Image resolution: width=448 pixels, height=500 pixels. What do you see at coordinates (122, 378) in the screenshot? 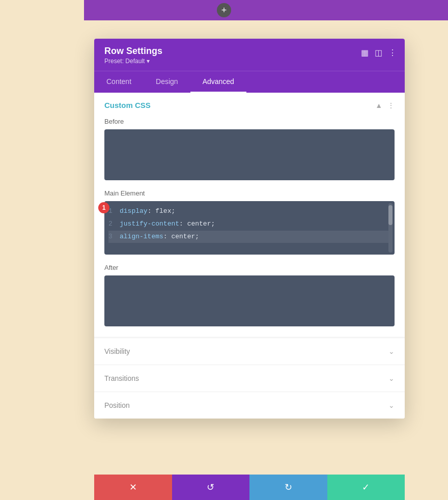
I see `transitions-title: Transitions` at bounding box center [122, 378].